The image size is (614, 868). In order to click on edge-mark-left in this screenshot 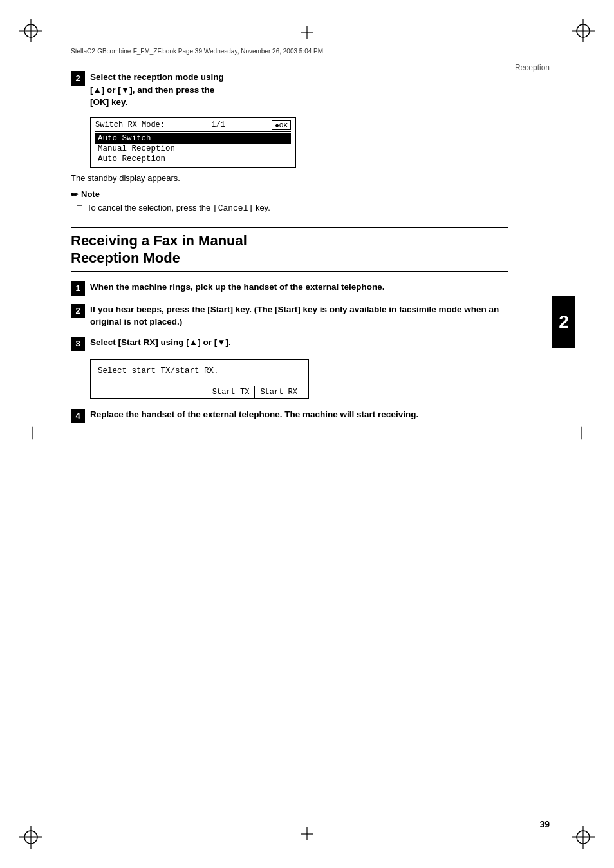, I will do `click(32, 434)`.